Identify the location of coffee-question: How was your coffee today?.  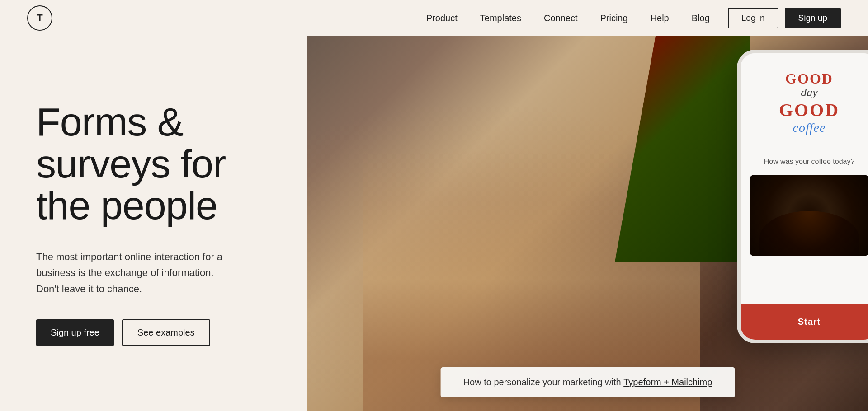
(809, 162).